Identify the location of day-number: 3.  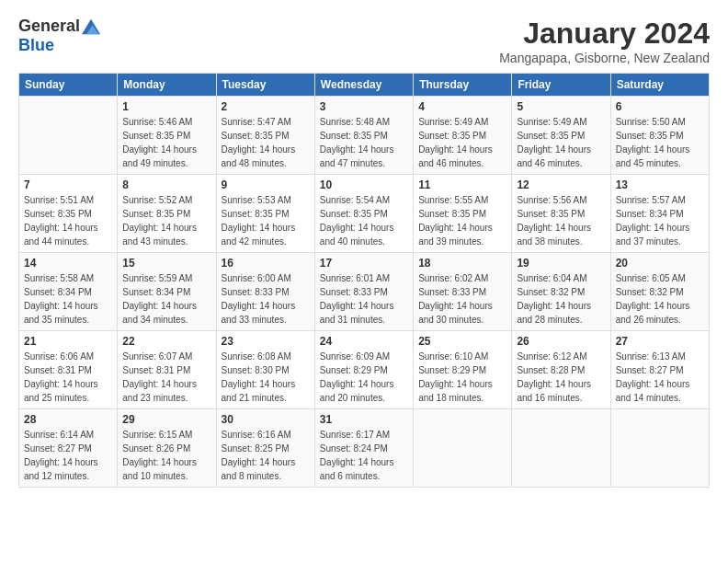
(364, 107).